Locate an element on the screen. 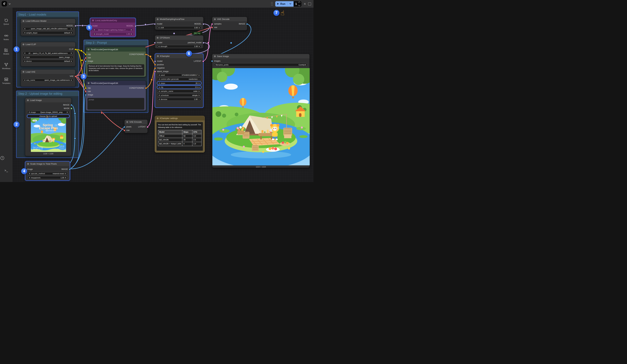 This screenshot has width=627, height=364. node-vae-encode: VAE Encode pixels vae LATENT is located at coordinates (136, 126).